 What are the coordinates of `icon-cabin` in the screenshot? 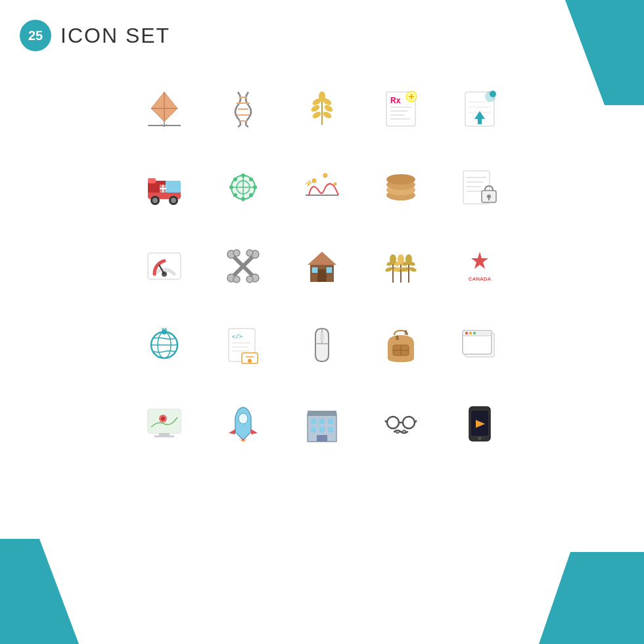 It's located at (322, 266).